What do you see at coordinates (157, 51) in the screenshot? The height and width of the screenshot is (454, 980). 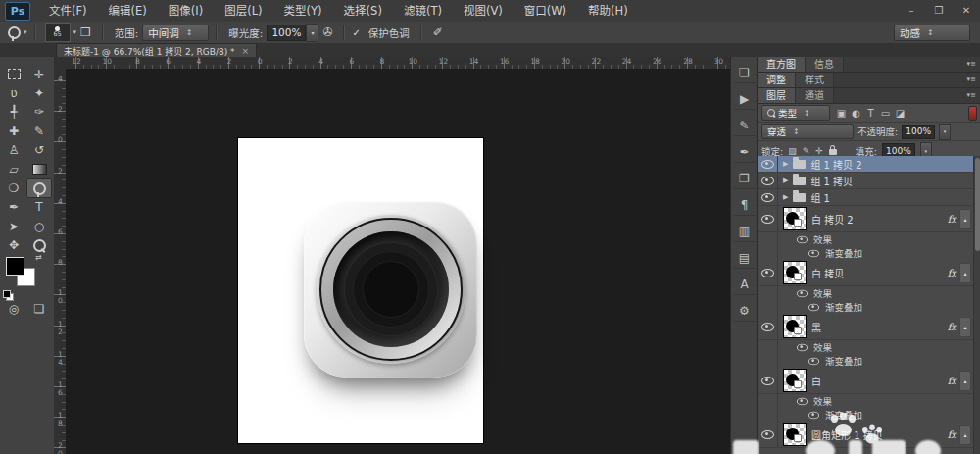 I see `document-tab: 未标题-1 @ 66.7%(组 1 拷贝 2, RGB/8) * ×` at bounding box center [157, 51].